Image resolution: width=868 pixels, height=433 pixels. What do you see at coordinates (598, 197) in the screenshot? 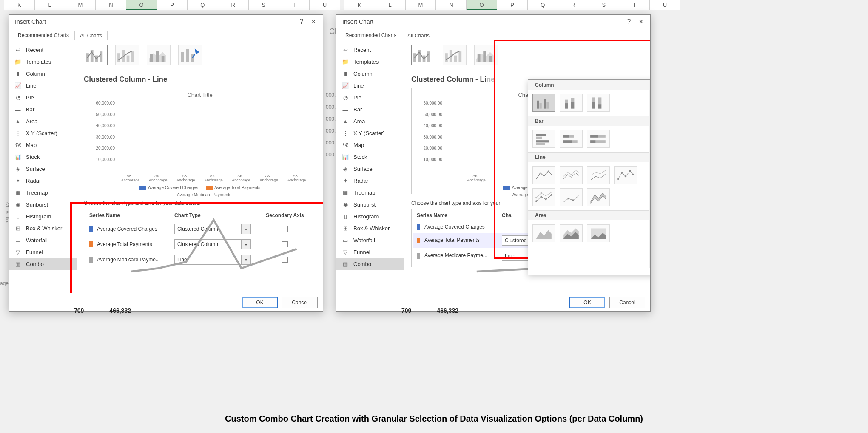
I see `picker-3d-line` at bounding box center [598, 197].